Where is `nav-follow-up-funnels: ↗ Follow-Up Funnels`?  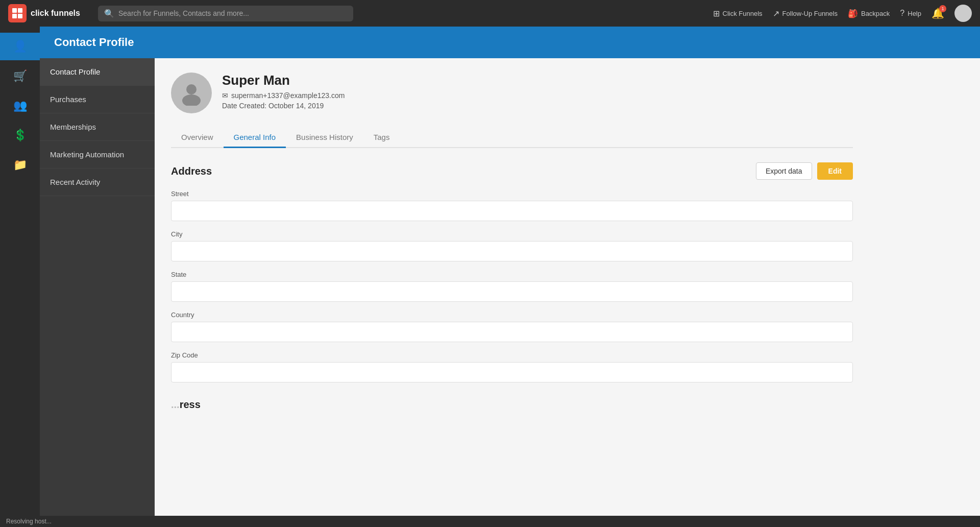
nav-follow-up-funnels: ↗ Follow-Up Funnels is located at coordinates (805, 13).